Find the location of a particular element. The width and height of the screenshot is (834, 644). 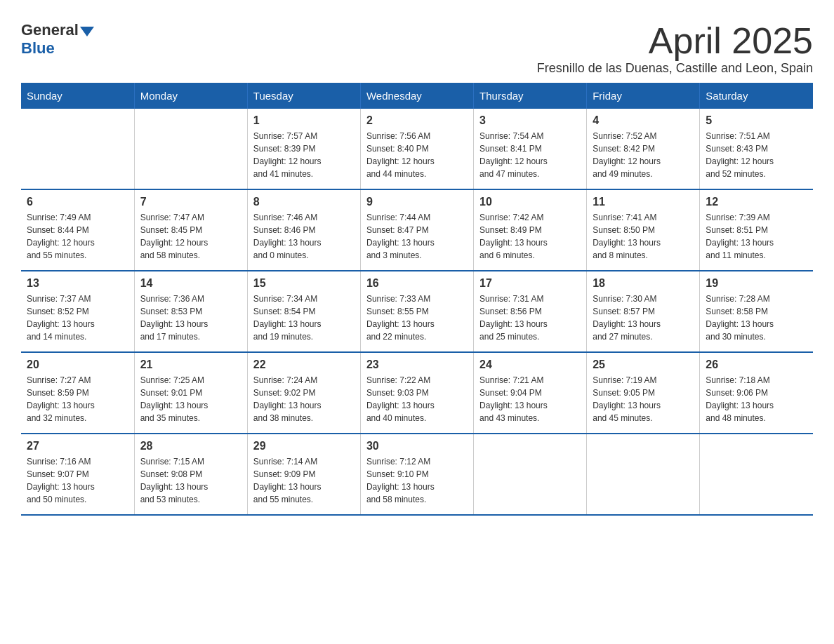

day-info: Sunrise: 7:39 AMSunset: 8:51 PMDaylight:… is located at coordinates (757, 236).